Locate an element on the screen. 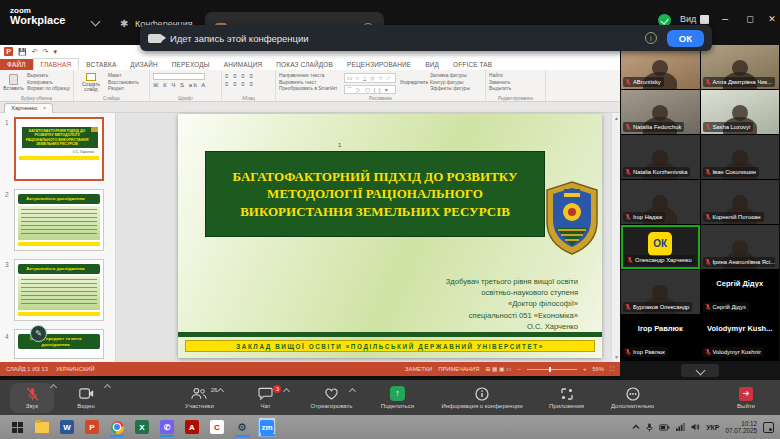 This screenshot has height=439, width=780. reactions-chevron is located at coordinates (352, 390).